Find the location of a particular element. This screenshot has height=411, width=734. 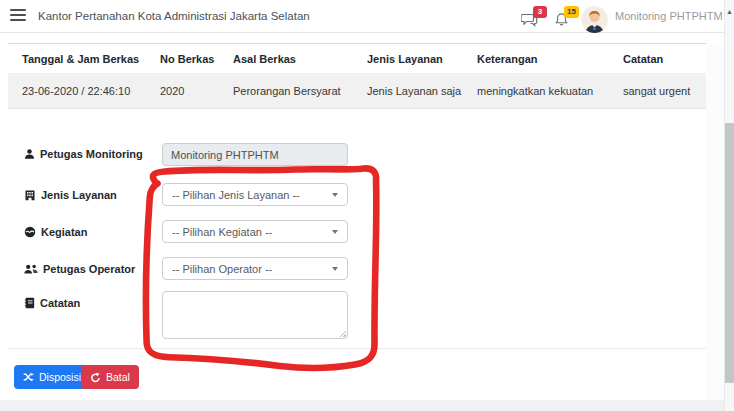

batal-button: Batal is located at coordinates (110, 377).